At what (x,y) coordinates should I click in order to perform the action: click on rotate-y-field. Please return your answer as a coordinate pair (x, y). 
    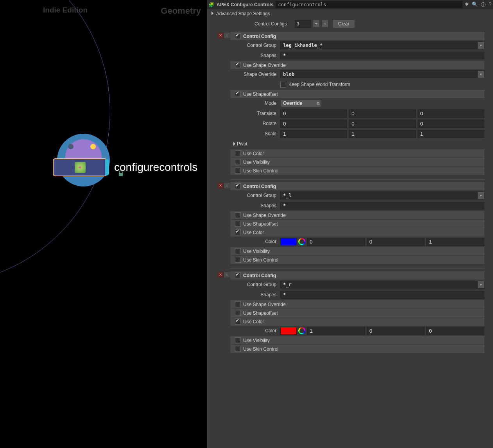
    Looking at the image, I should click on (382, 124).